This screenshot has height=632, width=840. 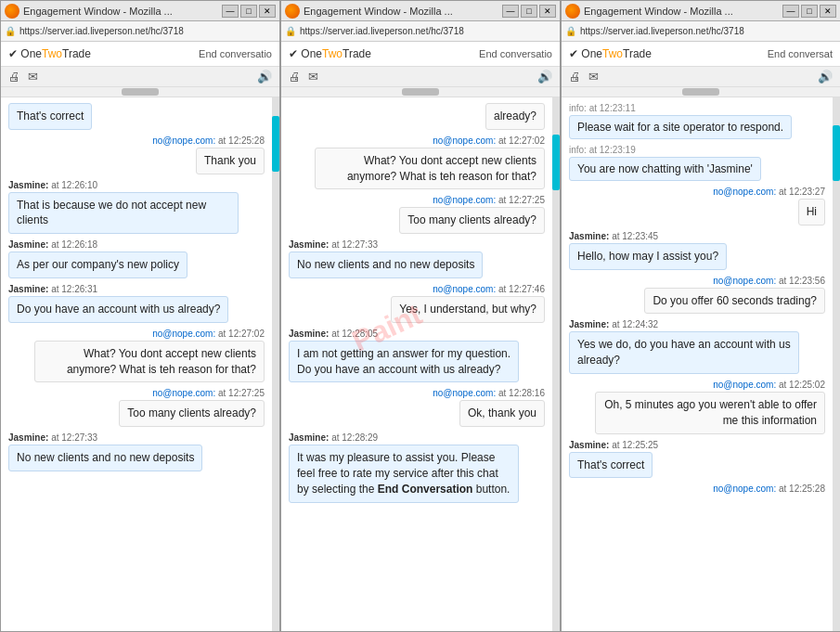 What do you see at coordinates (420, 77) in the screenshot?
I see `toolbar-2: 🖨 ✉ 🔊` at bounding box center [420, 77].